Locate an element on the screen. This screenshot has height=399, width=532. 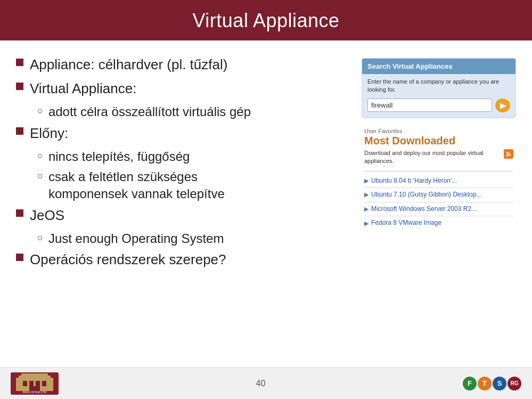
bullet-item-2: Virtual Appliance: is located at coordinates (183, 88).